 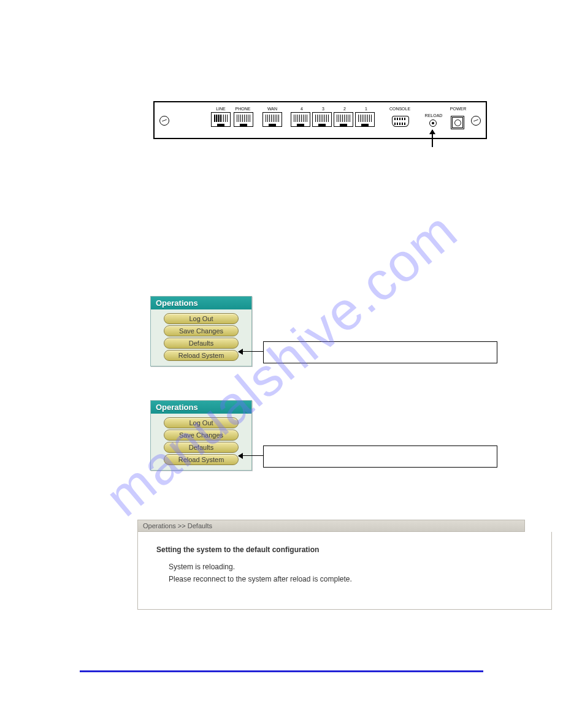 What do you see at coordinates (458, 109) in the screenshot?
I see `port-label-power: POWER` at bounding box center [458, 109].